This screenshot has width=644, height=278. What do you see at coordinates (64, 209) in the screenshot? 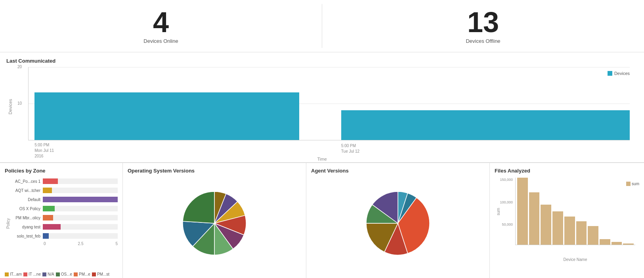
I see `policy-bar-row: OS X Policy` at bounding box center [64, 209].